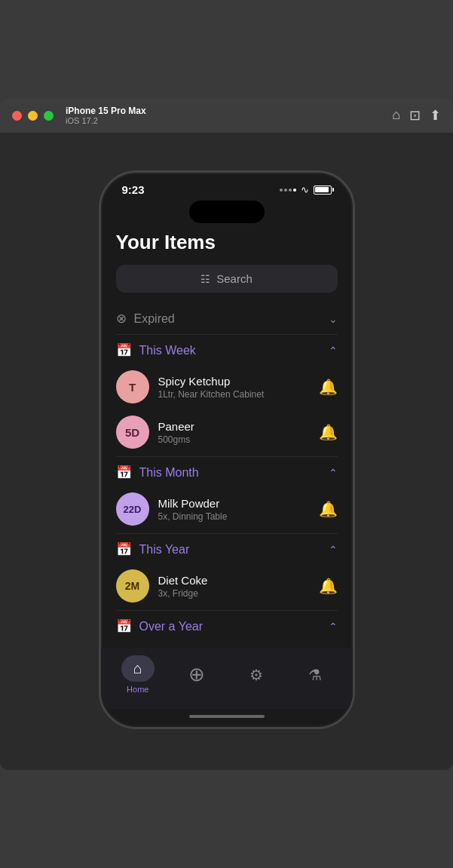 The width and height of the screenshot is (453, 868). I want to click on item-paneer: 5D Paneer 500gms 🔔, so click(227, 432).